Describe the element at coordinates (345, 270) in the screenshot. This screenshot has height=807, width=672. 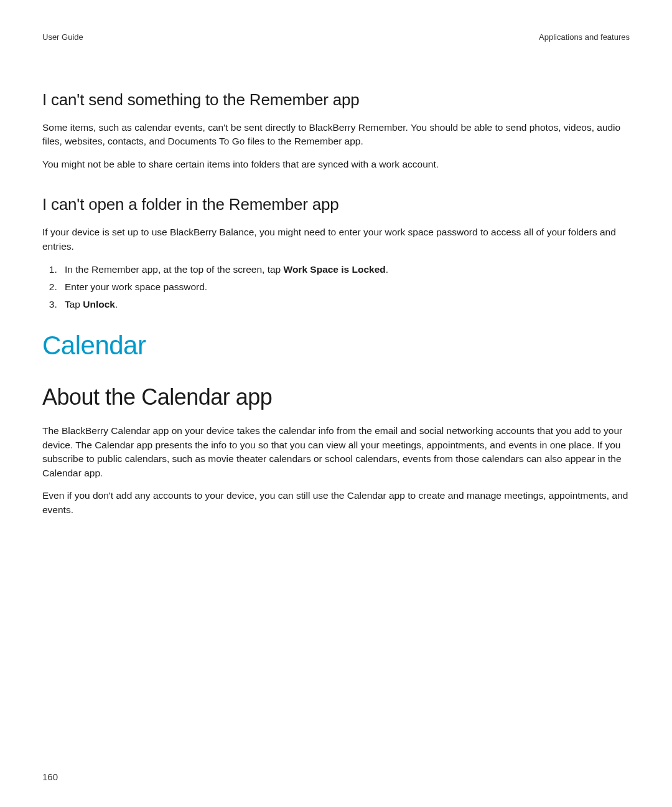
I see `step-item: In the Remember app, at the top of the s…` at that location.